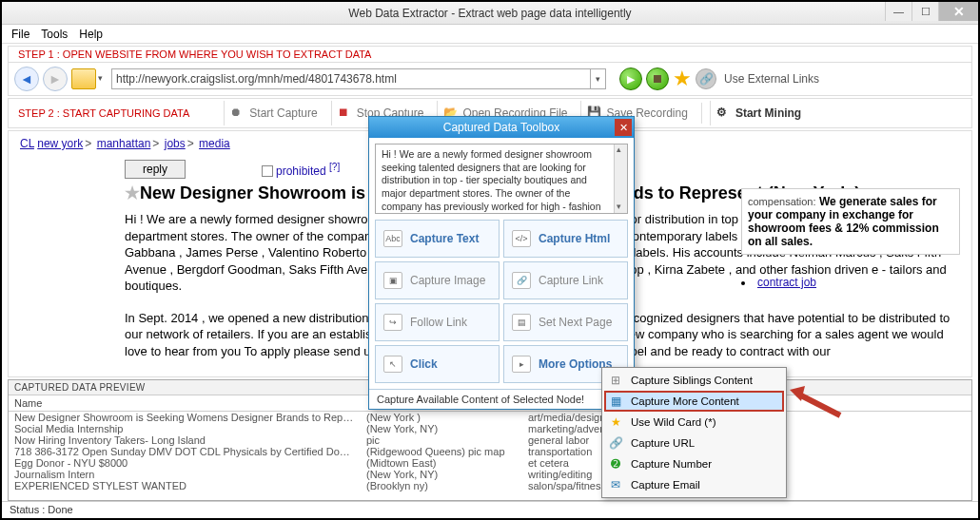  What do you see at coordinates (438, 280) in the screenshot?
I see `capture-image-button: ▣Capture Image` at bounding box center [438, 280].